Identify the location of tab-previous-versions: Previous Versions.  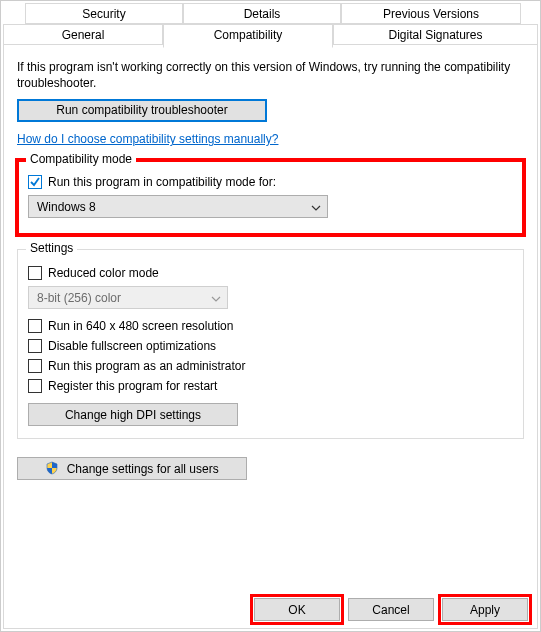
(431, 14).